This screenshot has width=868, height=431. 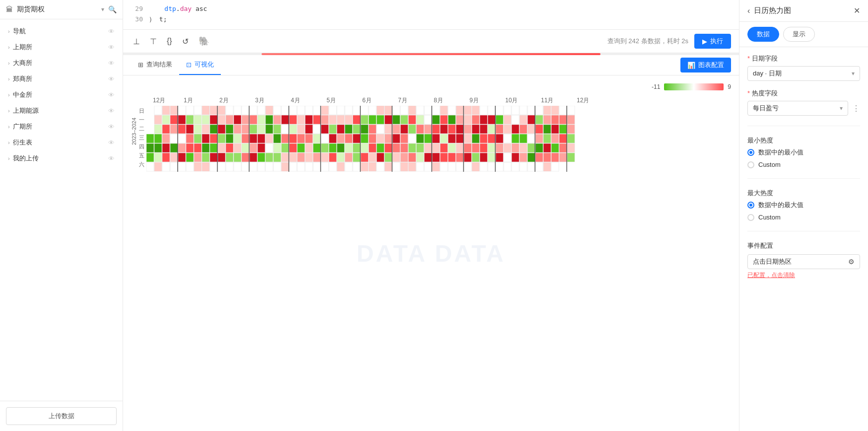 I want to click on toolbar-icon-3: {}, so click(x=170, y=41).